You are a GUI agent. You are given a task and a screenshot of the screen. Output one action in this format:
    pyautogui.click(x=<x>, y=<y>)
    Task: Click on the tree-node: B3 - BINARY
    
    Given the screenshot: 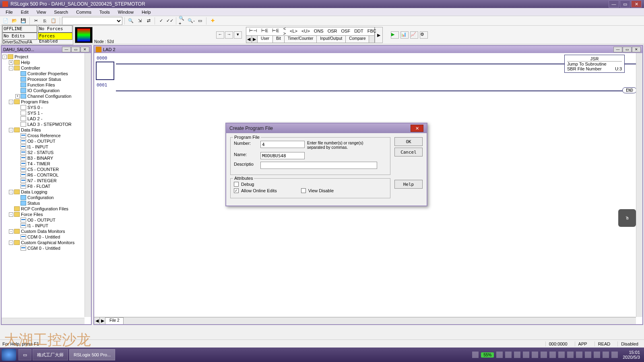 What is the action you would take?
    pyautogui.click(x=46, y=158)
    